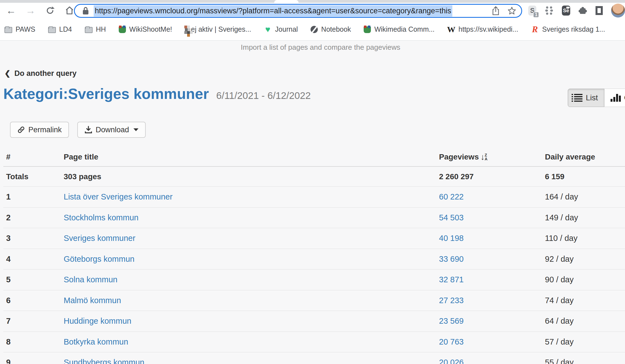 The height and width of the screenshot is (364, 625). What do you see at coordinates (33, 218) in the screenshot?
I see `rank-cell: 2` at bounding box center [33, 218].